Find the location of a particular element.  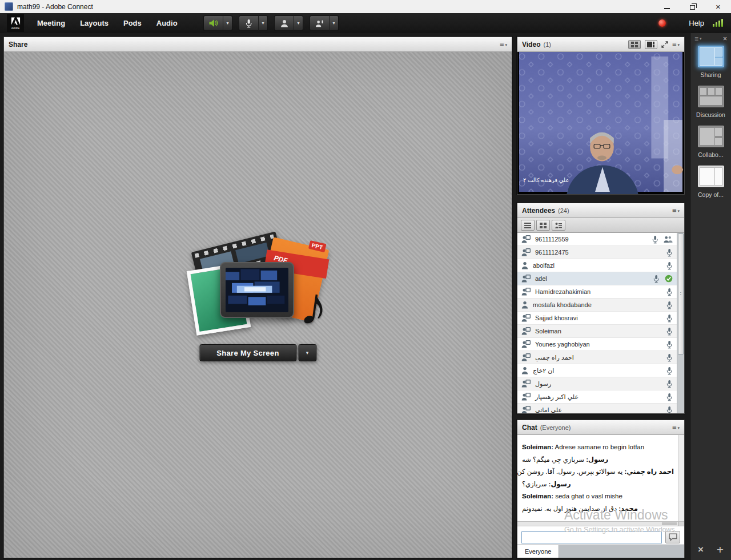

raise-hand-button is located at coordinates (319, 23).